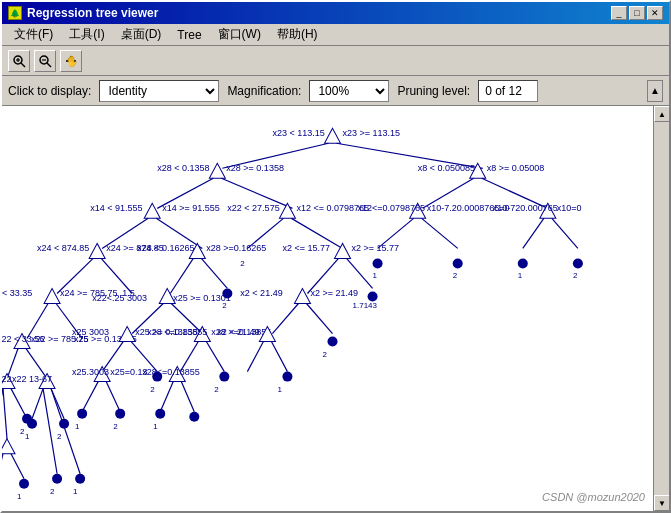  I want to click on toolbar: ✋, so click(336, 61).